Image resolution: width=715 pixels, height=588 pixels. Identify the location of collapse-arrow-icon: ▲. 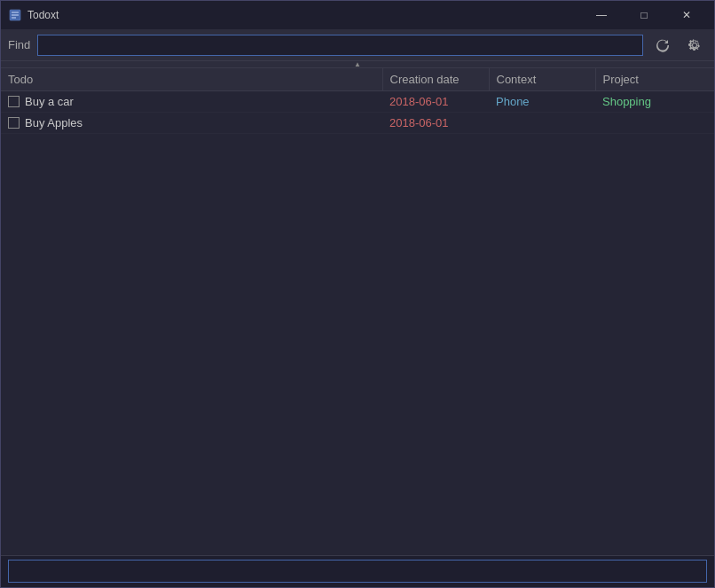
(358, 64).